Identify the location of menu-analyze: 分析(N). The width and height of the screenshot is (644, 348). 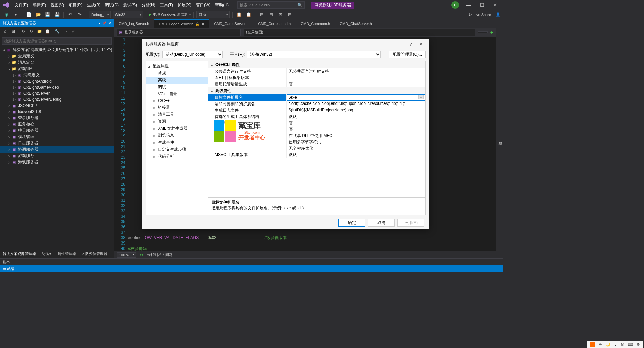
(148, 5).